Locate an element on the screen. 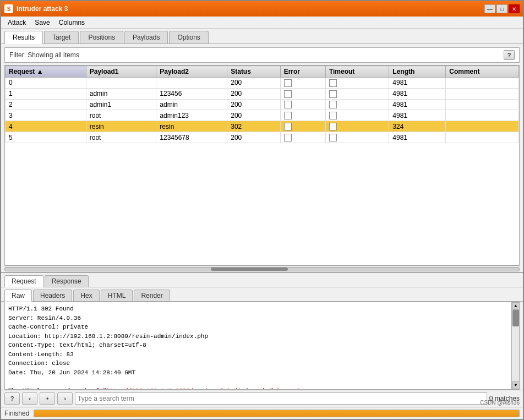 This screenshot has height=420, width=524. request-cell: 4 is located at coordinates (46, 127).